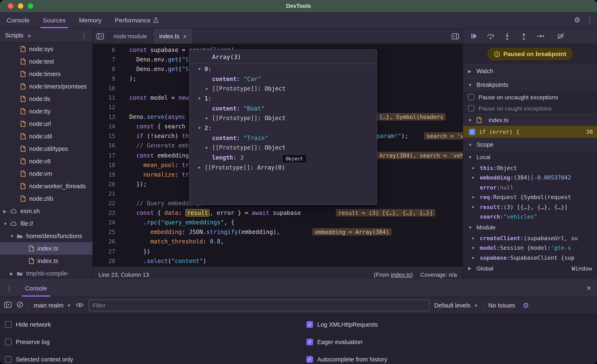 The width and height of the screenshot is (597, 364). Describe the element at coordinates (8, 305) in the screenshot. I see `console-sidebar-icon` at that location.